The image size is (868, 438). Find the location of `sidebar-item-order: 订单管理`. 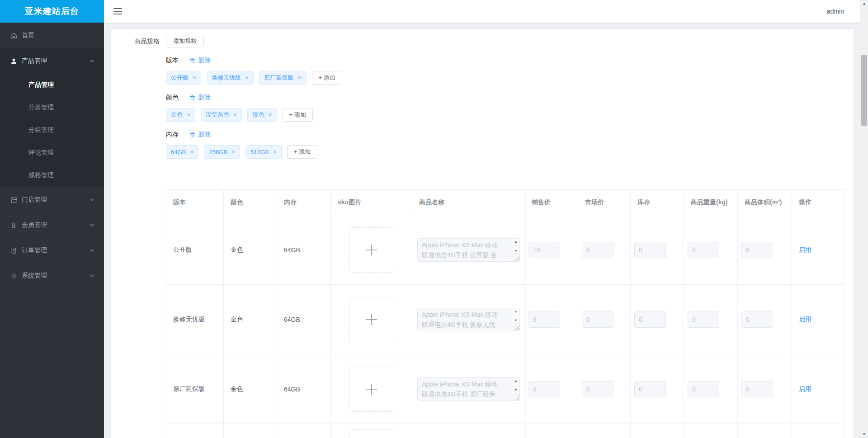

sidebar-item-order: 订单管理 is located at coordinates (52, 250).